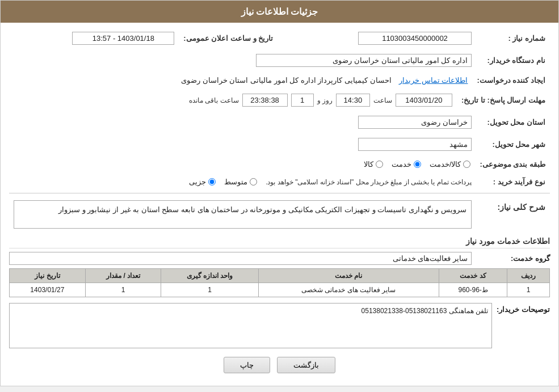  I want to click on goroh-label: گروه خدمت:, so click(513, 259).